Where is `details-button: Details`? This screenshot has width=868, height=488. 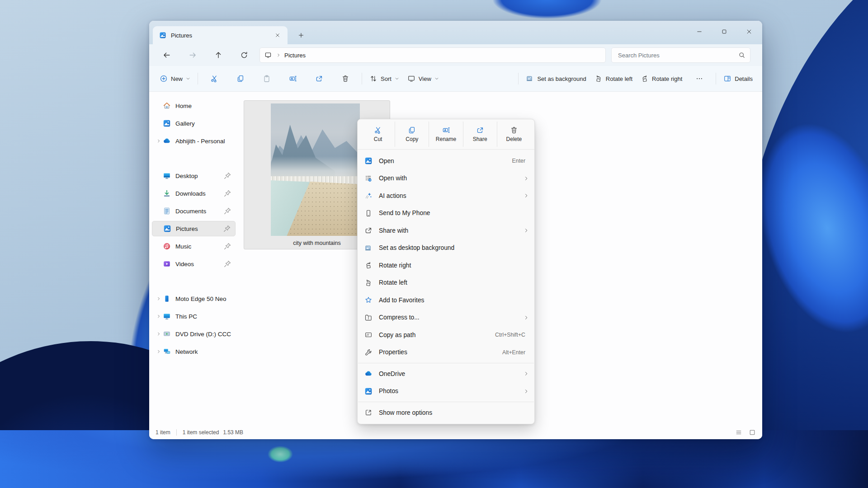
details-button: Details is located at coordinates (738, 79).